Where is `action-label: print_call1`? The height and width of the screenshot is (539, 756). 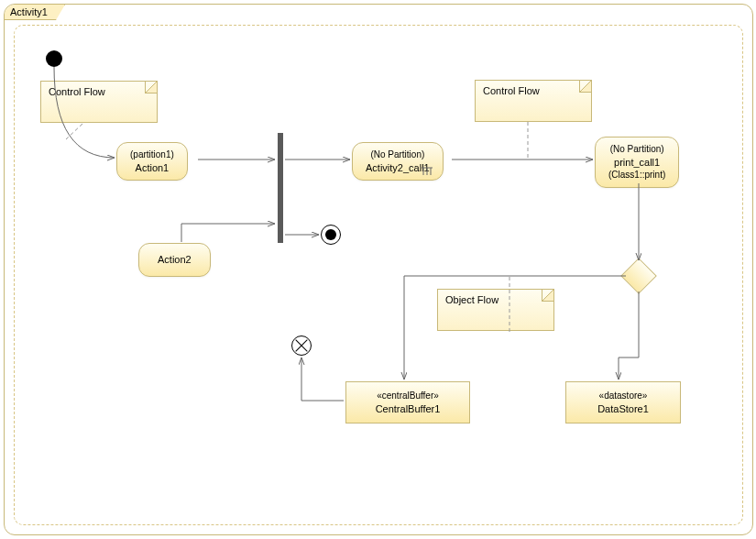
action-label: print_call1 is located at coordinates (637, 163).